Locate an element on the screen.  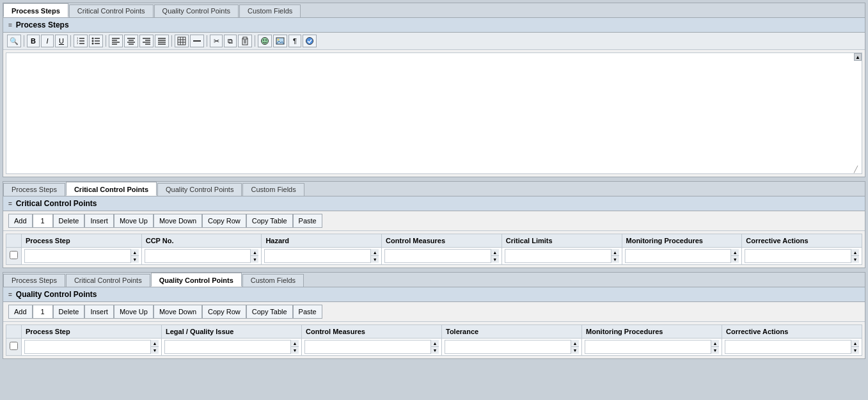
ccp-copy-table-btn: Copy Table is located at coordinates (270, 221).